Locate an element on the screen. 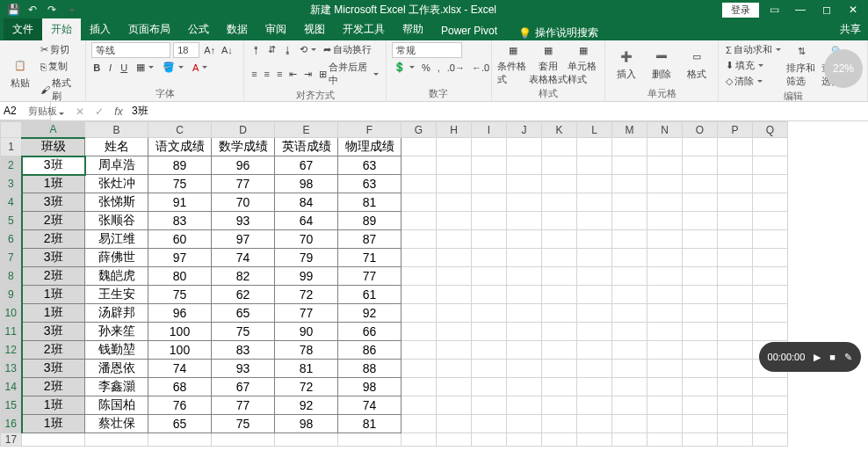 Image resolution: width=868 pixels, height=458 pixels. cell-7-H is located at coordinates (454, 258).